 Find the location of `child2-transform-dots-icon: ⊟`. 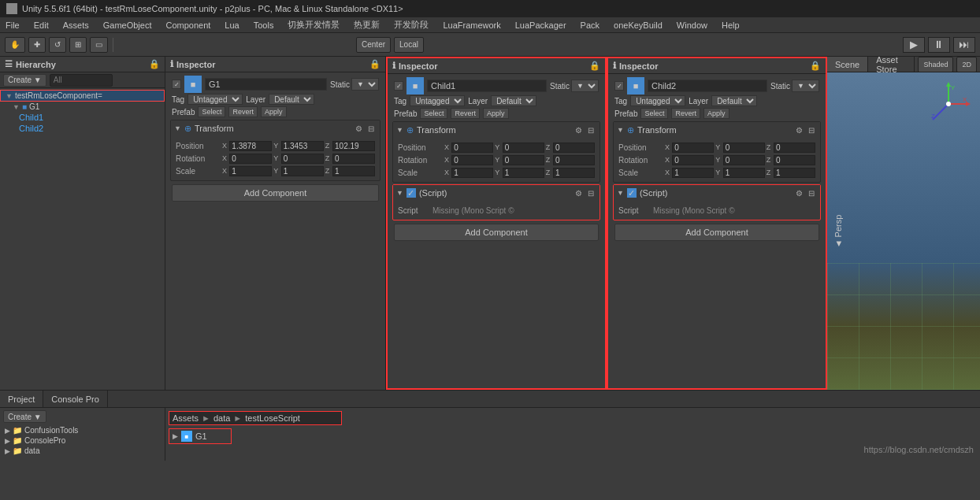

child2-transform-dots-icon: ⊟ is located at coordinates (811, 130).